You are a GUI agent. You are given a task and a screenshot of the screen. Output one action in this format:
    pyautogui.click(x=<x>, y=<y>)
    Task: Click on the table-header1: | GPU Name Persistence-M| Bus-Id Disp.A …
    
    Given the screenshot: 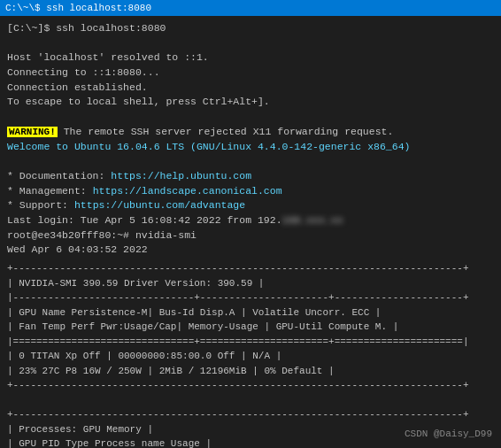 What is the action you would take?
    pyautogui.click(x=250, y=313)
    